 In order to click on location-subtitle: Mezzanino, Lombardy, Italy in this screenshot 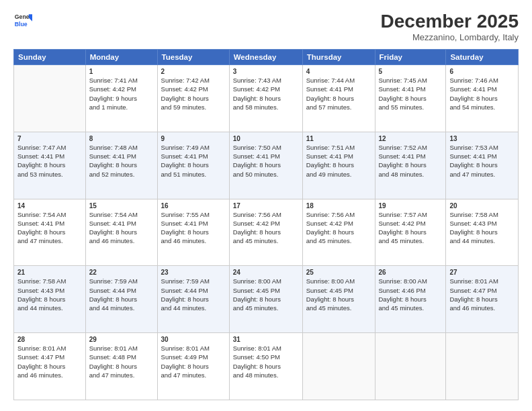, I will do `click(450, 38)`.